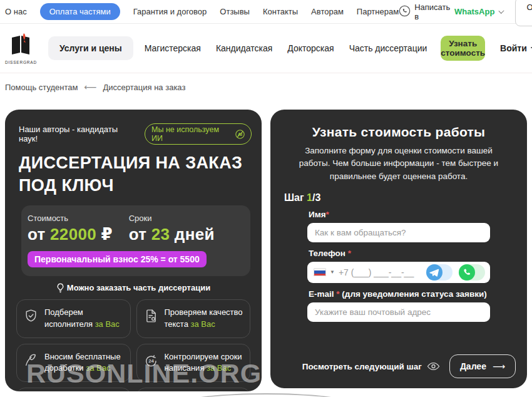 The image size is (532, 397). I want to click on feature-tile: Уникальность работы до 95%, so click(194, 389).